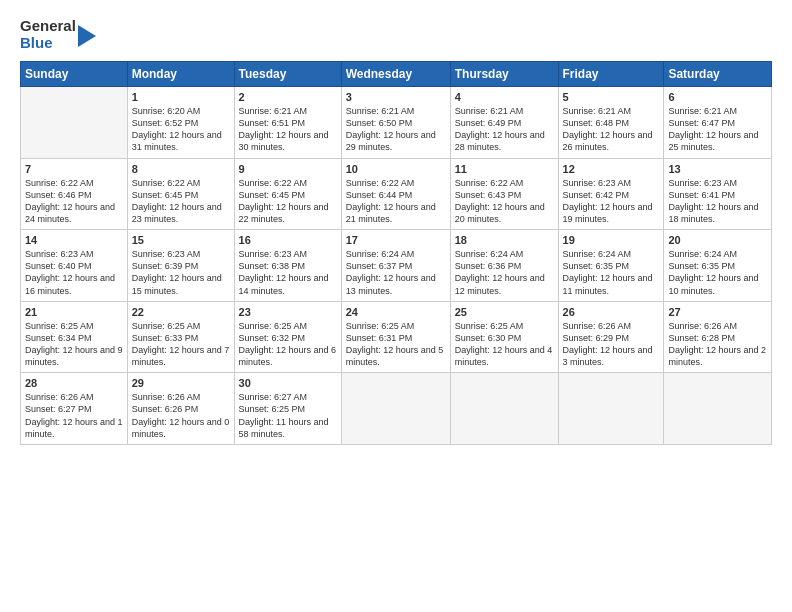  I want to click on day-number: 26, so click(612, 312).